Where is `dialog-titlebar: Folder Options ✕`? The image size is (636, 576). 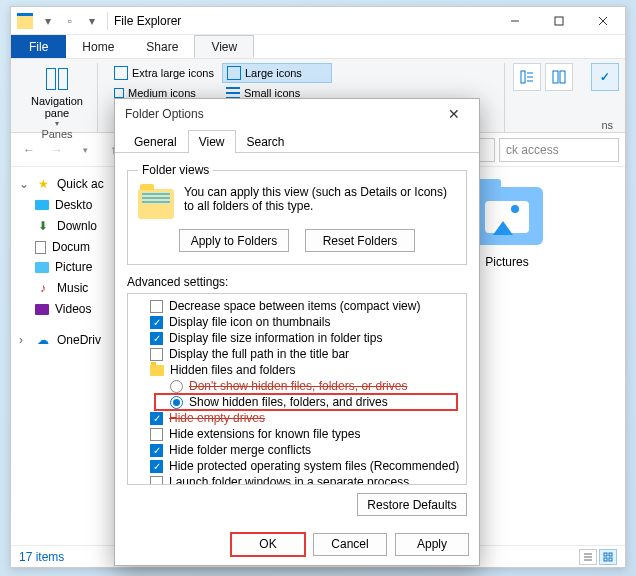
dialog-titlebar: Folder Options ✕ is located at coordinates (297, 114).